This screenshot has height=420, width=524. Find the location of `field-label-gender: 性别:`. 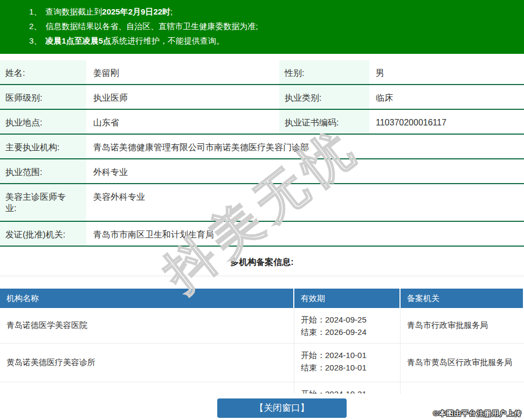

field-label-gender: 性别: is located at coordinates (325, 72).